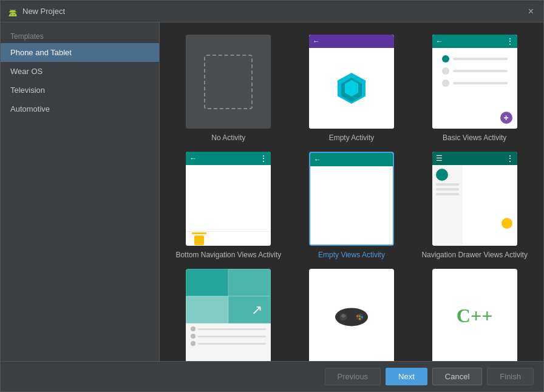  I want to click on template-basic-views: ← ⋮, so click(475, 89).